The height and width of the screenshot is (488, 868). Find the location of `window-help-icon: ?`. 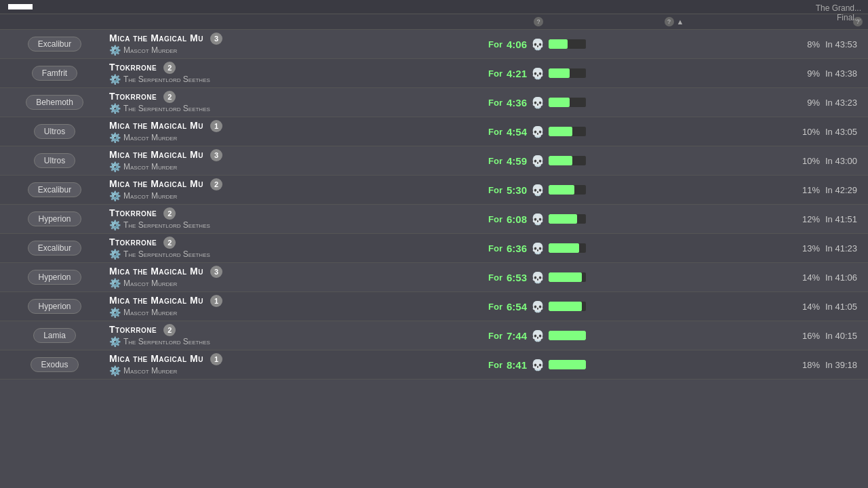

window-help-icon: ? is located at coordinates (669, 22).